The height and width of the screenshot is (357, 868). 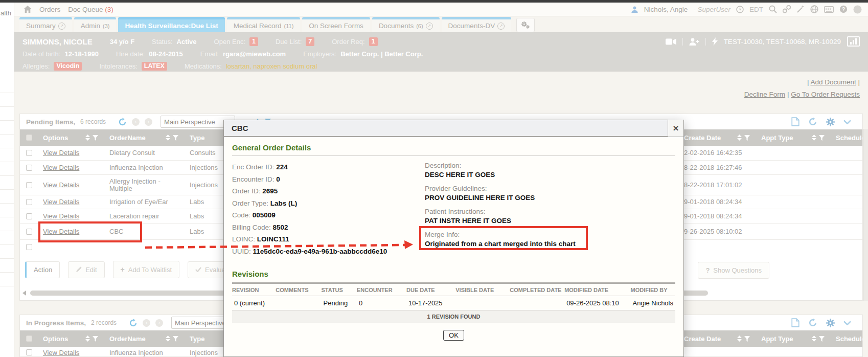 What do you see at coordinates (373, 42) in the screenshot?
I see `order-req-badge: 1` at bounding box center [373, 42].